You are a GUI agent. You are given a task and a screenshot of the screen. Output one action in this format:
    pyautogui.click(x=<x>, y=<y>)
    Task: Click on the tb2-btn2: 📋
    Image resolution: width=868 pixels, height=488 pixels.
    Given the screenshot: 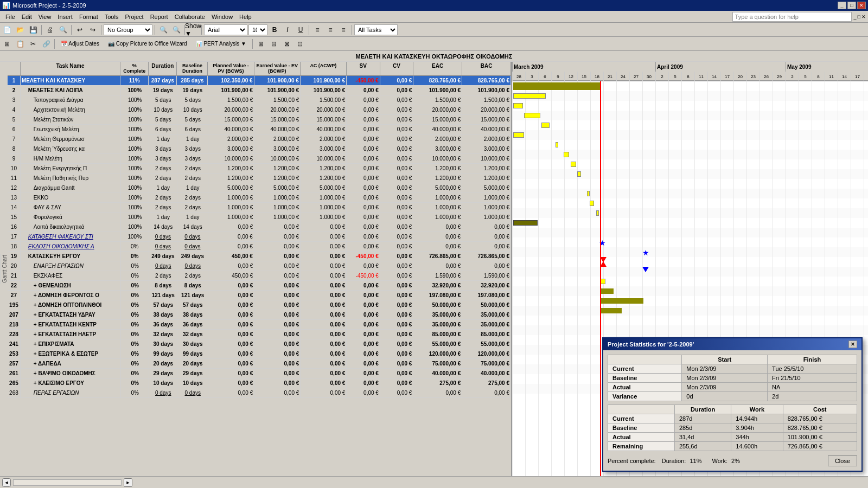 What is the action you would take?
    pyautogui.click(x=20, y=44)
    